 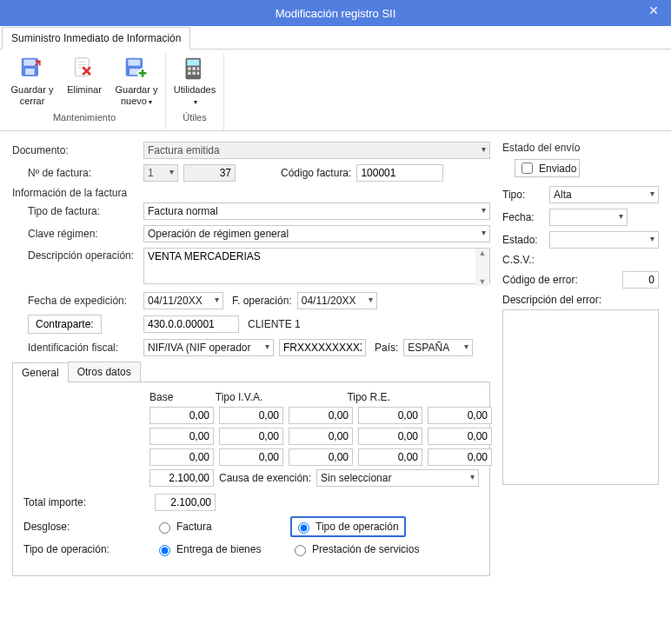 What do you see at coordinates (40, 372) in the screenshot?
I see `tab-general: General` at bounding box center [40, 372].